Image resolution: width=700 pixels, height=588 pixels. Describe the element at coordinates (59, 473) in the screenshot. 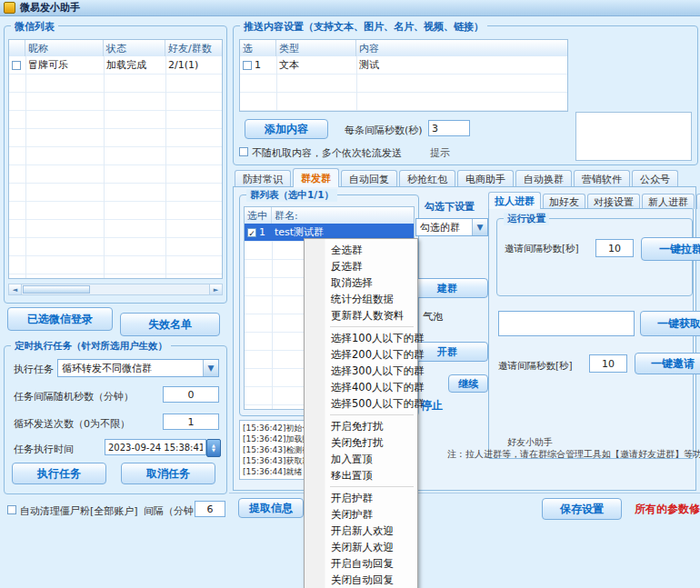

I see `start-task-button: 执行任务` at that location.